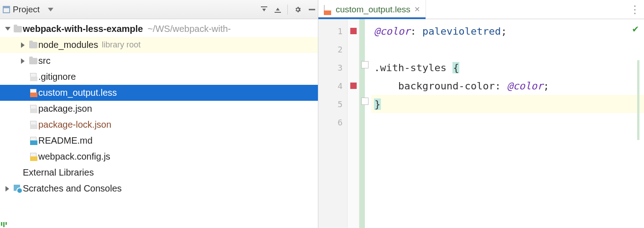  What do you see at coordinates (462, 31) in the screenshot?
I see `token-value: palevioletred` at bounding box center [462, 31].